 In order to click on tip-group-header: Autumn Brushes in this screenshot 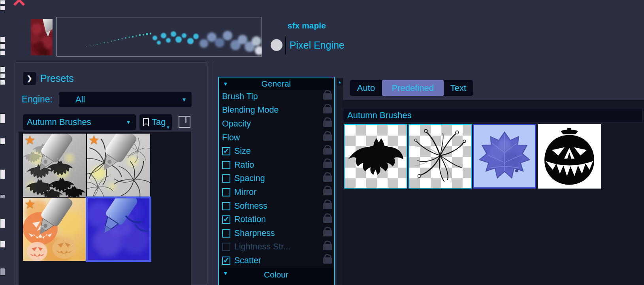, I will do `click(493, 115)`.